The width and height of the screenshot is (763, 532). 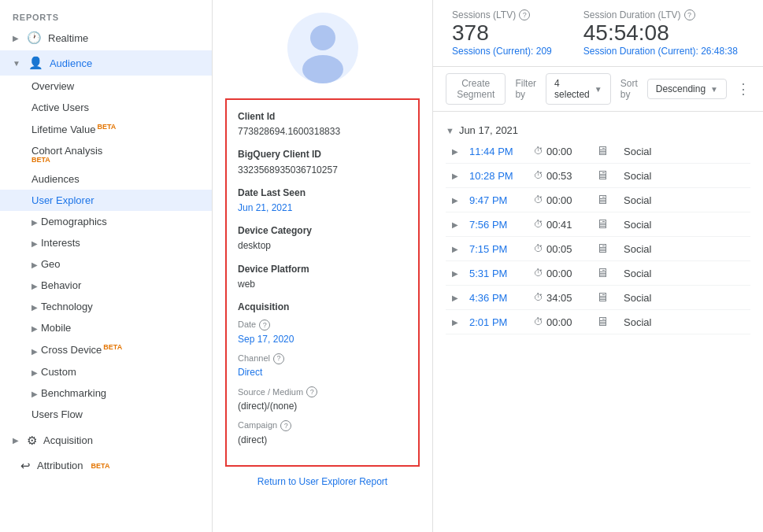 I want to click on device-category-label: Device Category, so click(x=323, y=231).